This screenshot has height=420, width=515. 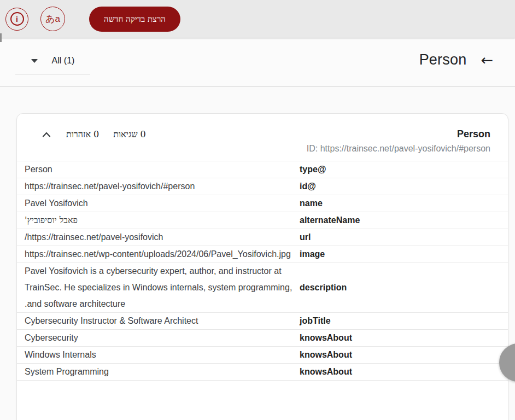 What do you see at coordinates (258, 62) in the screenshot?
I see `results-subheader: All (1) Person ←` at bounding box center [258, 62].